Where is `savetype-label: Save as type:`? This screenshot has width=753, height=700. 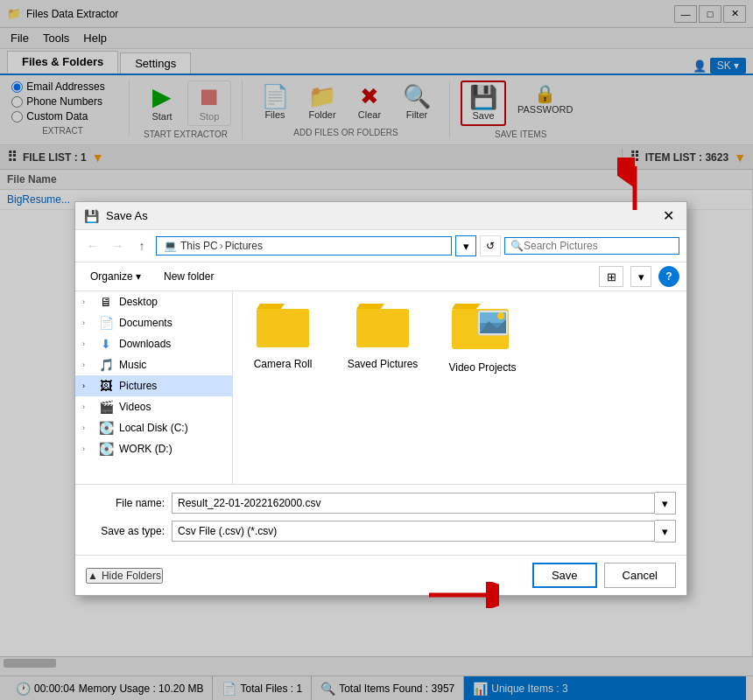 savetype-label: Save as type: is located at coordinates (125, 531).